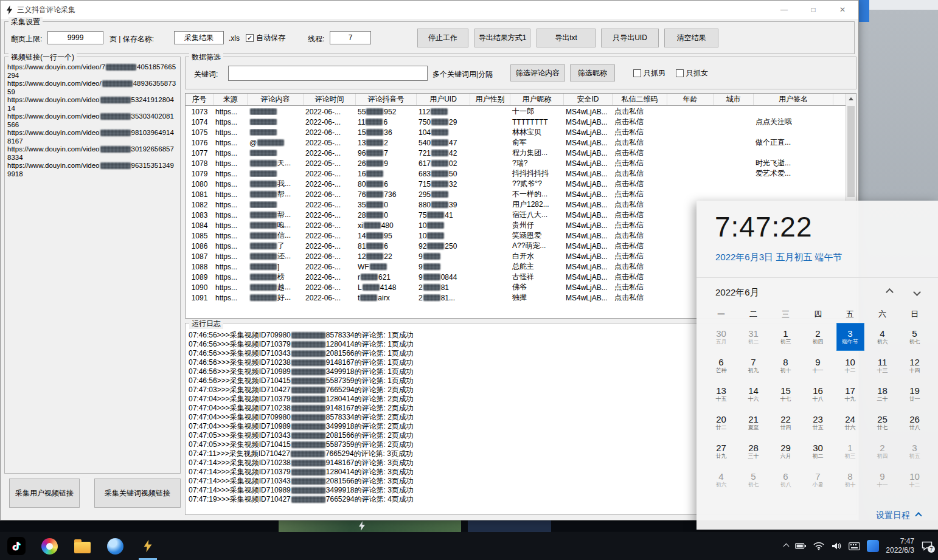 The image size is (938, 560). I want to click on column-header-3: 评论时间, so click(330, 100).